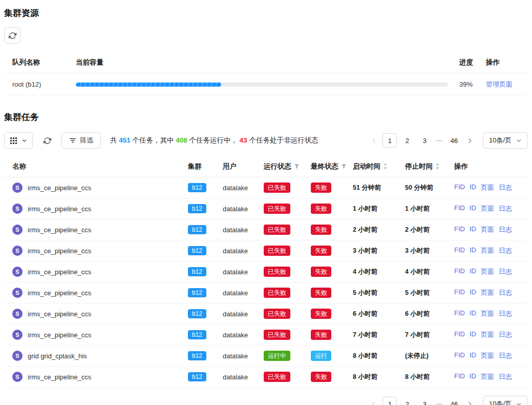  What do you see at coordinates (277, 230) in the screenshot?
I see `run-status-badge: 已失败` at bounding box center [277, 230].